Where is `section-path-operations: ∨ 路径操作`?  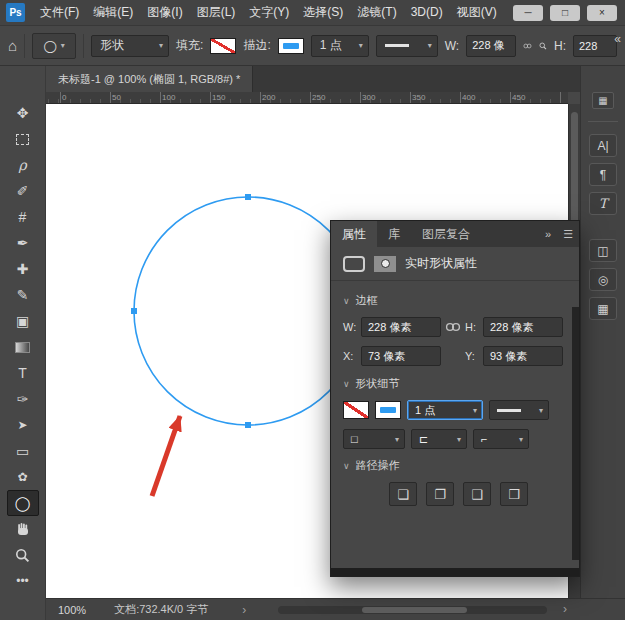
section-path-operations: ∨ 路径操作 is located at coordinates (455, 466).